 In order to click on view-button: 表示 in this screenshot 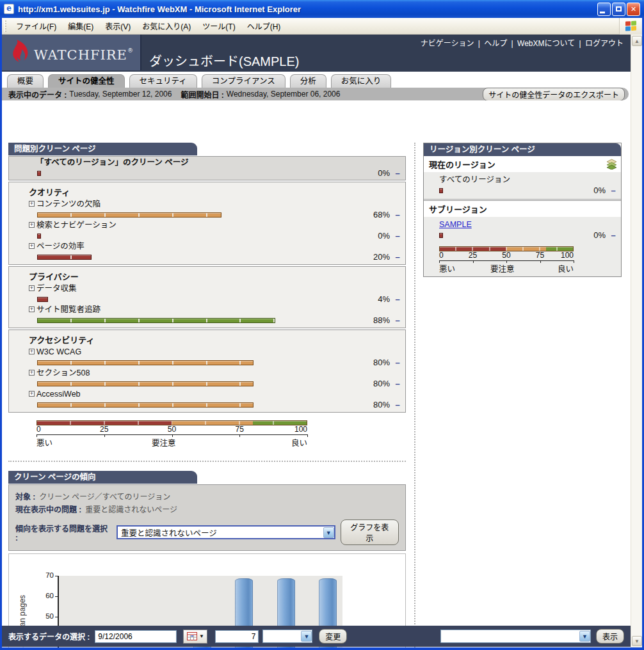, I will do `click(610, 636)`.